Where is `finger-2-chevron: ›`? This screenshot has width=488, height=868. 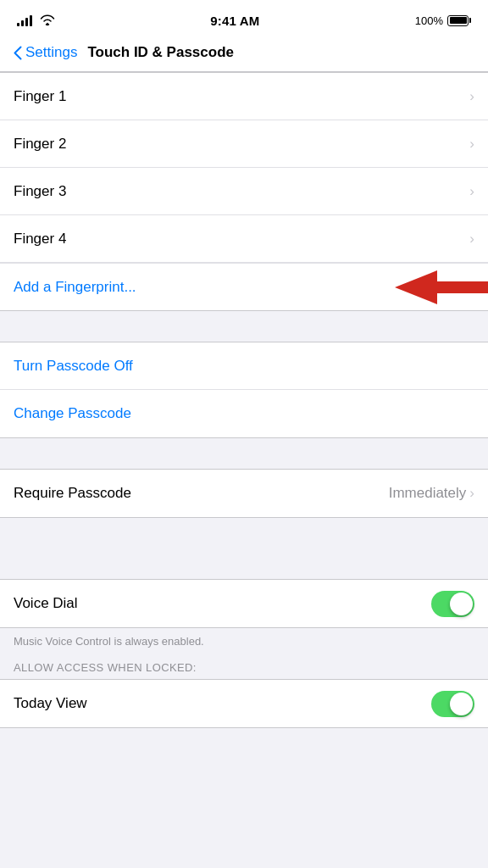 finger-2-chevron: › is located at coordinates (472, 144).